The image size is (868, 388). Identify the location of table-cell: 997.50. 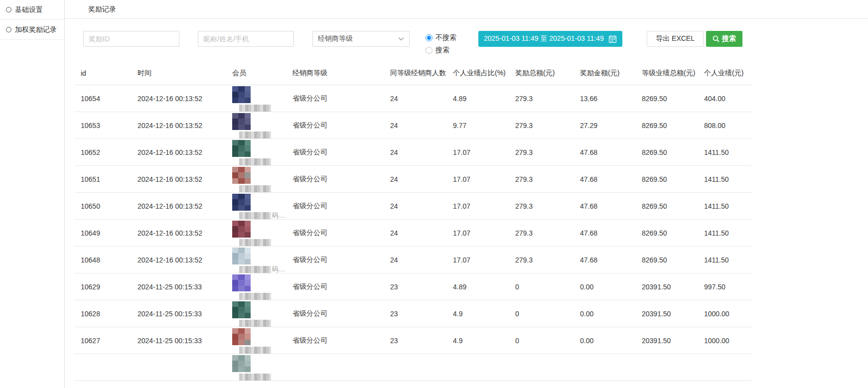
(728, 287).